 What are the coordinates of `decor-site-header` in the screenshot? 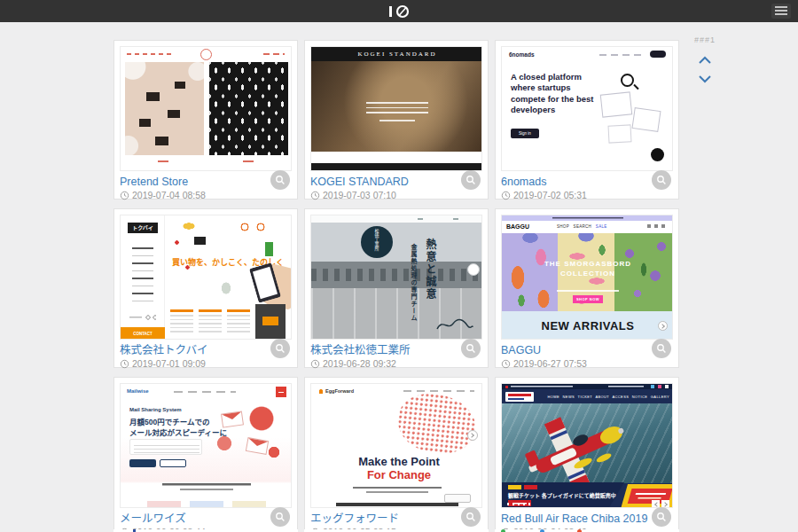 It's located at (397, 219).